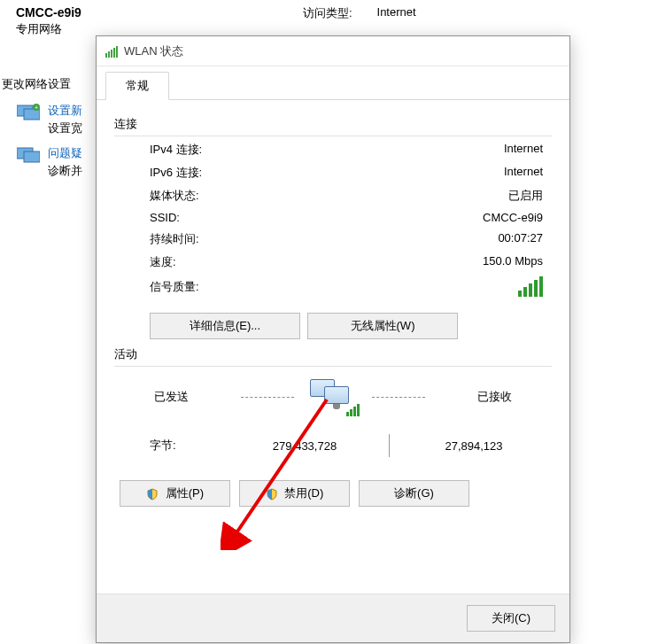 This screenshot has width=666, height=644. I want to click on media-label: 媒体状态:, so click(174, 196).